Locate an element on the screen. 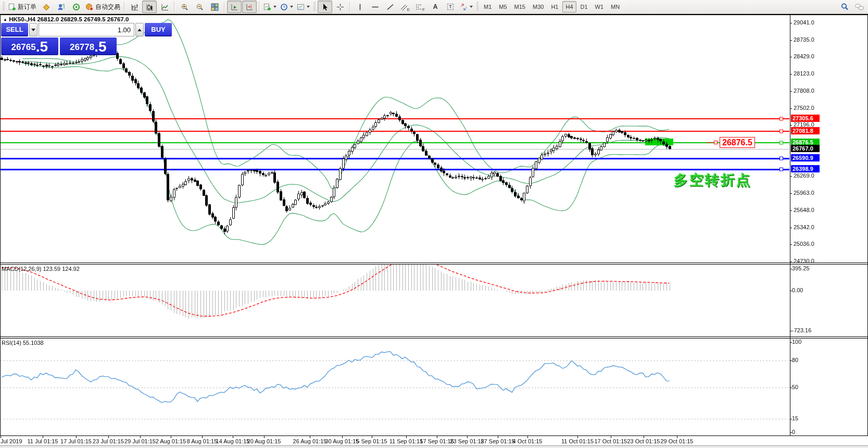  new-order-label: 新订单 is located at coordinates (27, 7).